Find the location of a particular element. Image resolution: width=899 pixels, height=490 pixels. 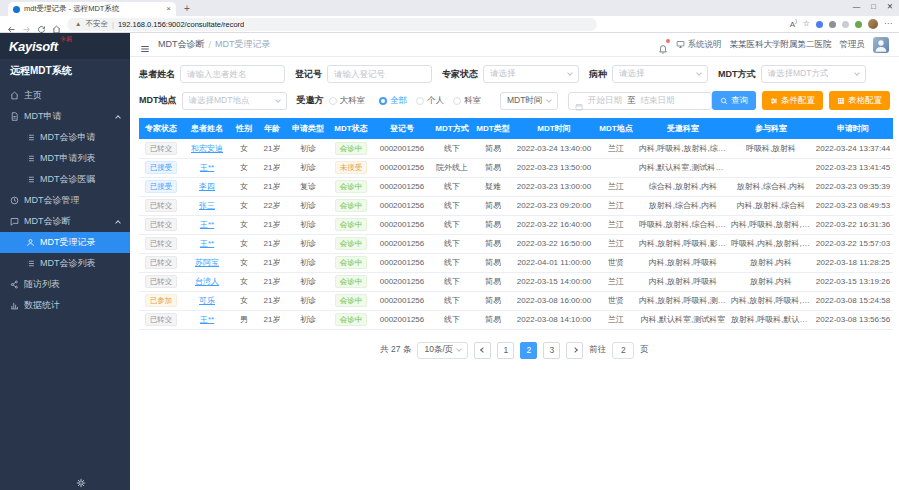

tab-close-icon: × is located at coordinates (168, 9).